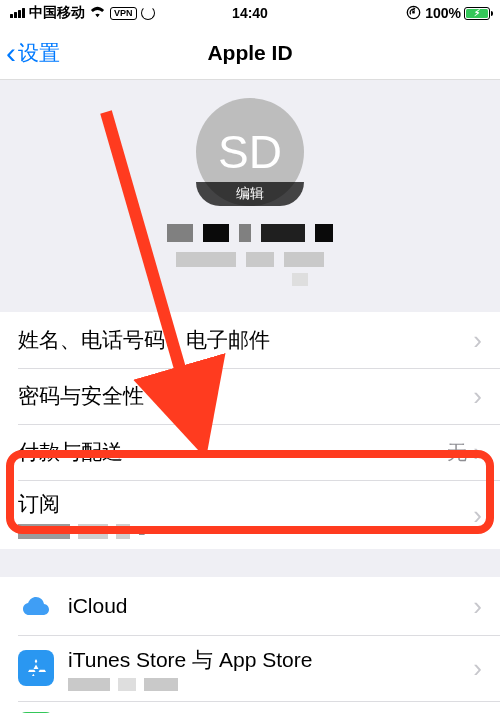  I want to click on appstore-icon, so click(36, 668).